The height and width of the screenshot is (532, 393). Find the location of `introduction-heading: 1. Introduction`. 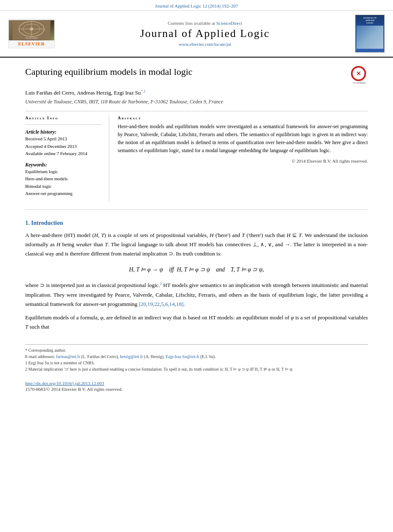

introduction-heading: 1. Introduction is located at coordinates (197, 223).